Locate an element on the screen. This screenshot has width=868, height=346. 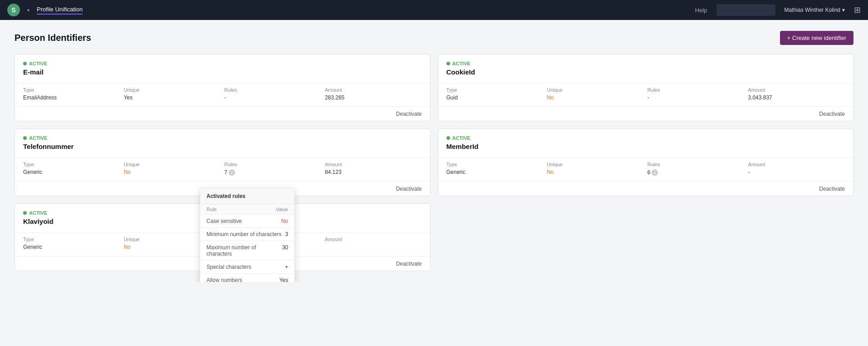
field-type: Type EmailAddress is located at coordinates (72, 94).